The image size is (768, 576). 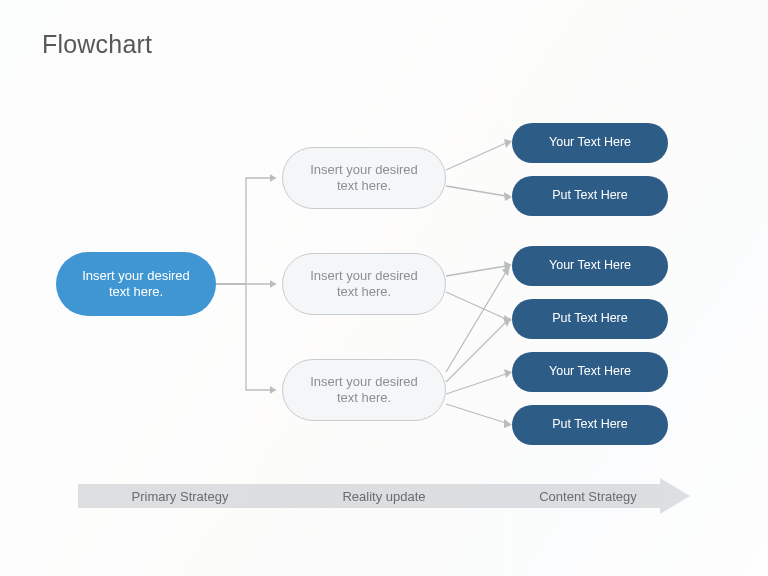 I want to click on timeline-label-3: Content Strategy, so click(x=588, y=496).